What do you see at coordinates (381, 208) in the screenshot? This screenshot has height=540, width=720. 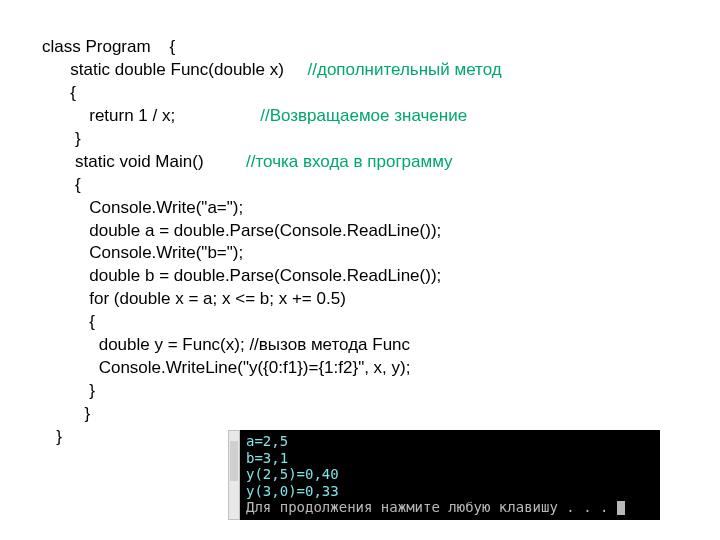 I see `code-line: Console.Write("a=");` at bounding box center [381, 208].